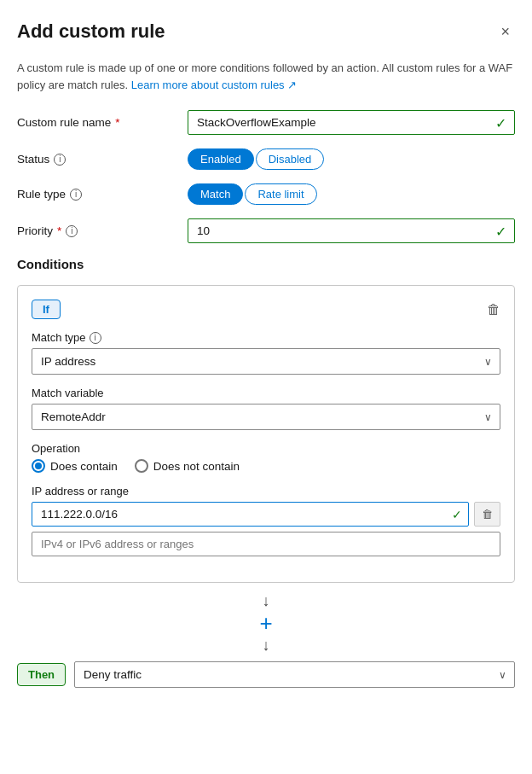 This screenshot has height=774, width=532. I want to click on if-badge: If, so click(46, 309).